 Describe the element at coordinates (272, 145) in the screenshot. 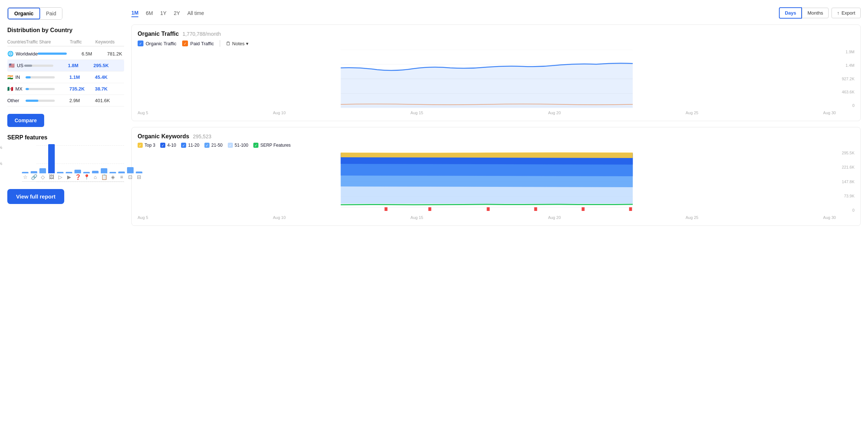

I see `kw-legend-serp: ✓ SERP Features` at that location.